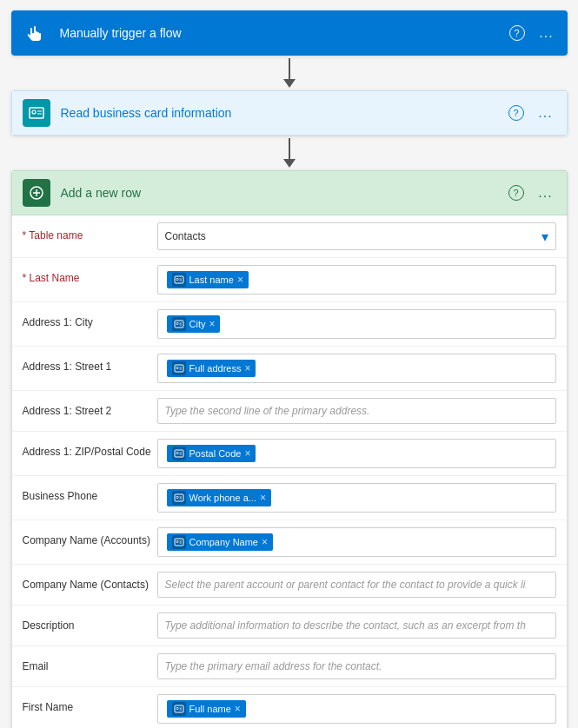 Image resolution: width=578 pixels, height=728 pixels. What do you see at coordinates (278, 113) in the screenshot?
I see `step-business-card-title: Read business card information` at bounding box center [278, 113].